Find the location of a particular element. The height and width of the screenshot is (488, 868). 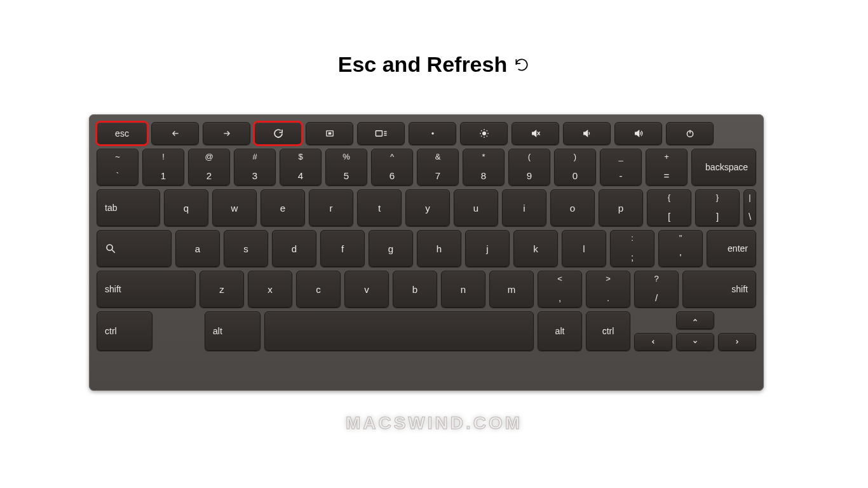

key-5: %5 is located at coordinates (346, 167).